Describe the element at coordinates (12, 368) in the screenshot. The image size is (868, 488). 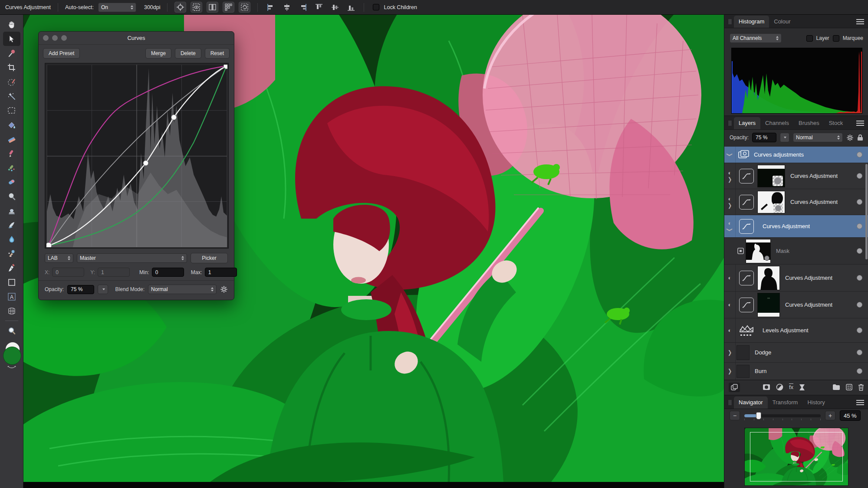
I see `swap-colours-icon` at that location.